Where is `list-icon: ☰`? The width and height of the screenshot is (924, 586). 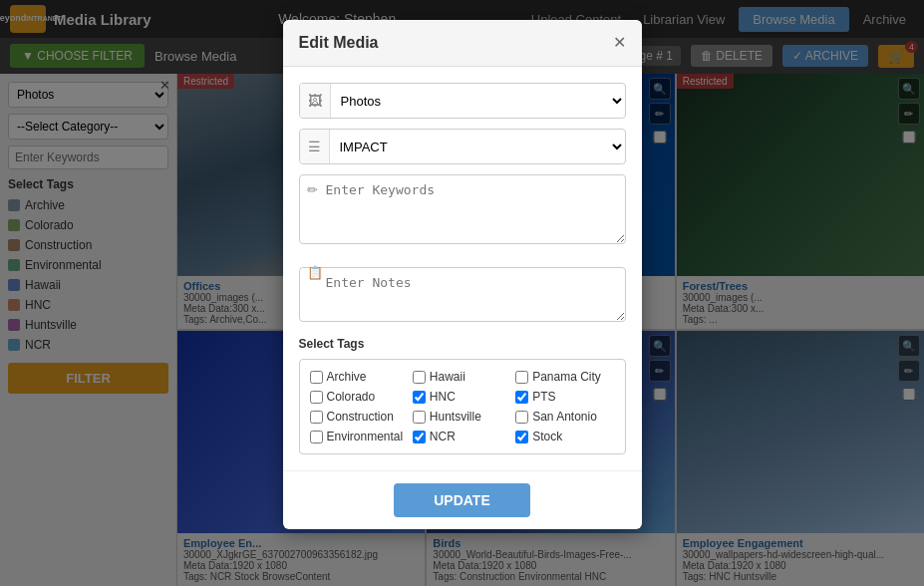 list-icon: ☰ is located at coordinates (315, 146).